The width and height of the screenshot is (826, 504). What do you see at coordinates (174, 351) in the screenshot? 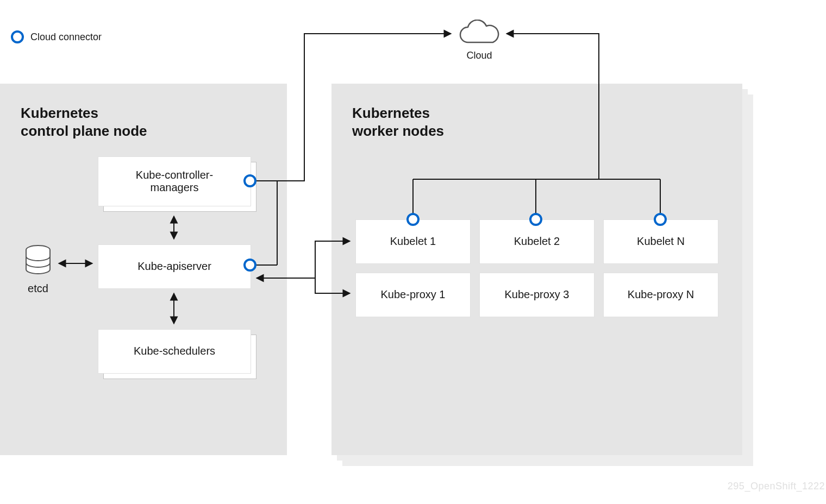
I see `schedulers-label: Kube-schedulers` at bounding box center [174, 351].